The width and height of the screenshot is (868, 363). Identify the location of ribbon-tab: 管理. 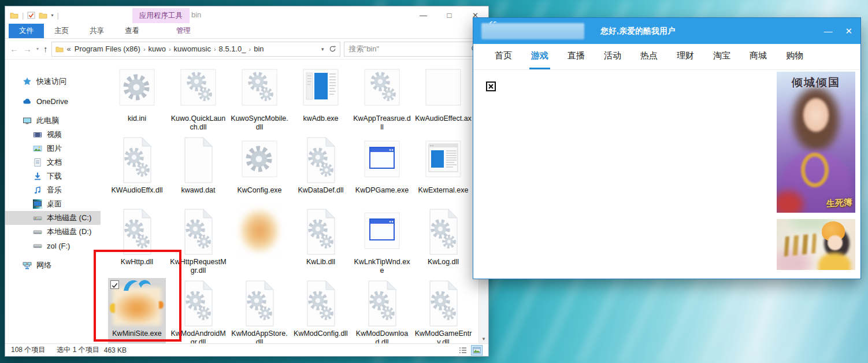
(184, 31).